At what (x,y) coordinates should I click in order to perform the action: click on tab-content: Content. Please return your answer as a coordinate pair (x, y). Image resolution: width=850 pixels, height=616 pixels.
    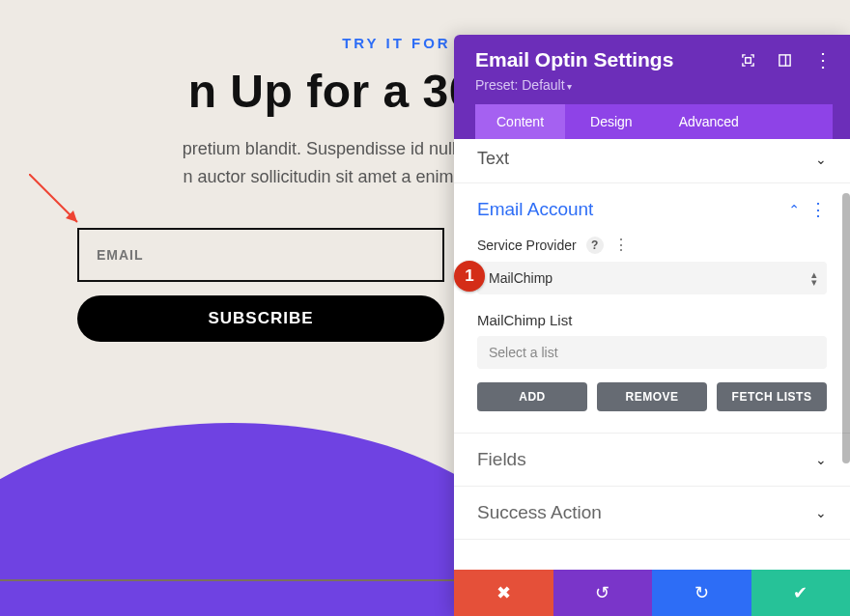
    Looking at the image, I should click on (520, 122).